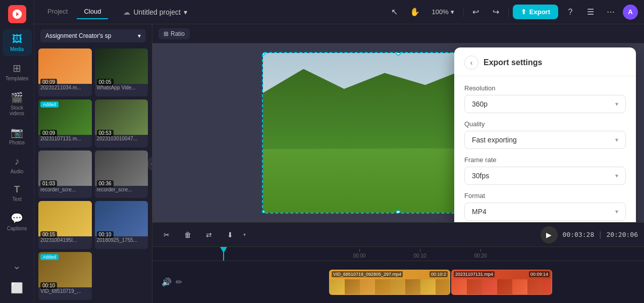  Describe the element at coordinates (65, 175) in the screenshot. I see `media-item-m5: 01:03recorder_scre...` at that location.